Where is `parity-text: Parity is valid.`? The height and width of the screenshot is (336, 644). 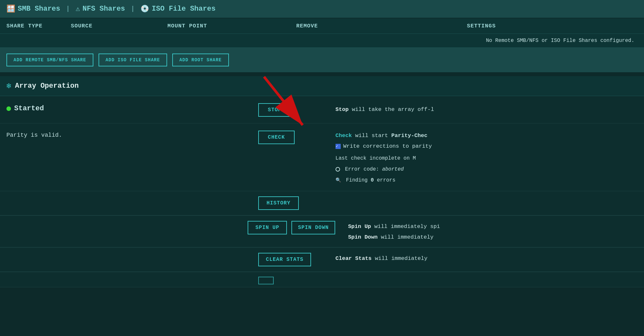
parity-text: Parity is valid. is located at coordinates (34, 135).